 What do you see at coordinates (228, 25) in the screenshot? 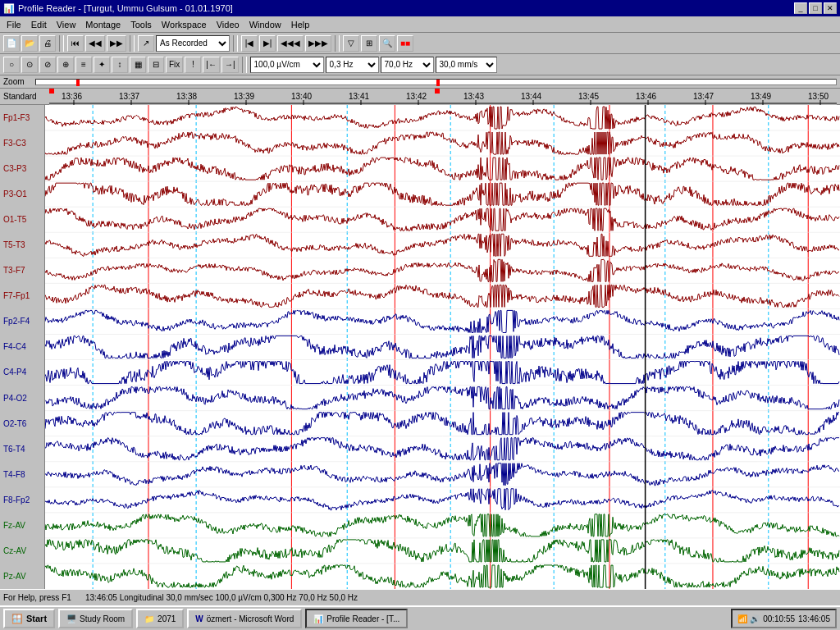
I see `menu-video: Video` at bounding box center [228, 25].